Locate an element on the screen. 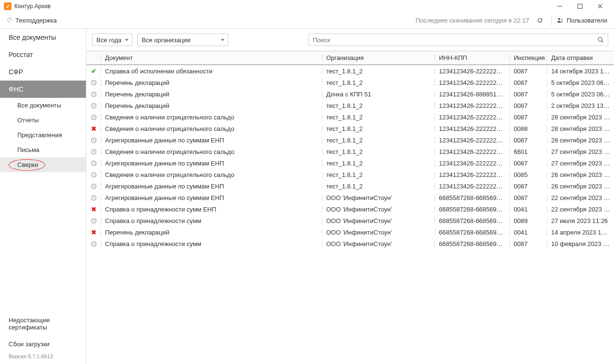 The width and height of the screenshot is (614, 364). titlebar: ✓ Контур.Архив is located at coordinates (307, 6).